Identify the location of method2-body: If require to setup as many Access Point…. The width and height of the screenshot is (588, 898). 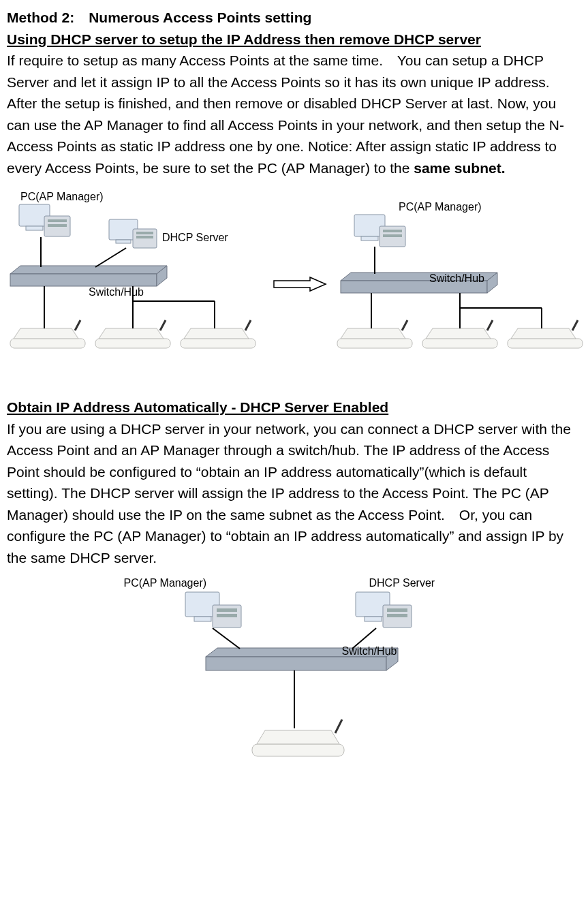
(294, 114).